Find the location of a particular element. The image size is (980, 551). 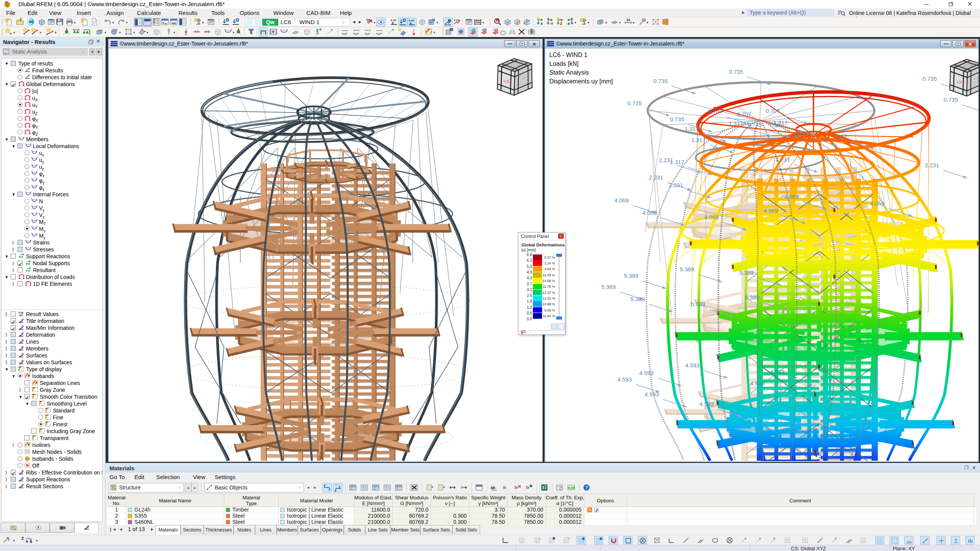

svg-text: Z is located at coordinates (561, 24).